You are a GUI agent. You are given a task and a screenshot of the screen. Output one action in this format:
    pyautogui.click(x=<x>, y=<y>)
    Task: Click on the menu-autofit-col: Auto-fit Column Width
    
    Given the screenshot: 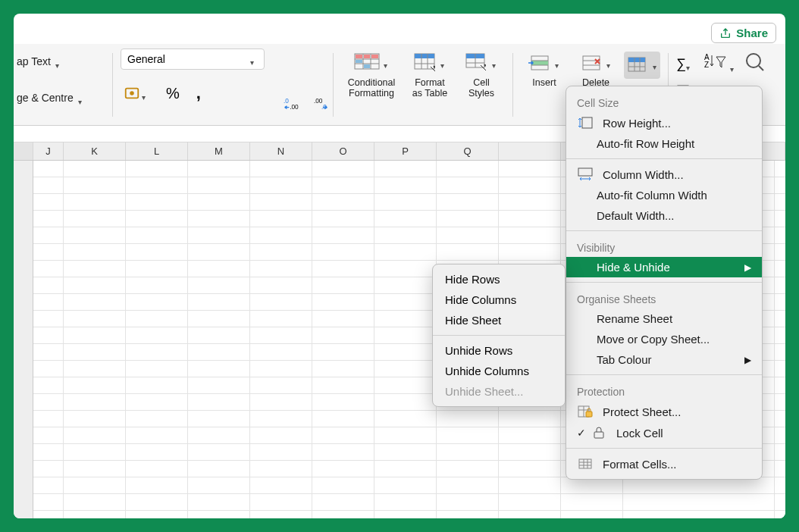 What is the action you would take?
    pyautogui.click(x=664, y=196)
    